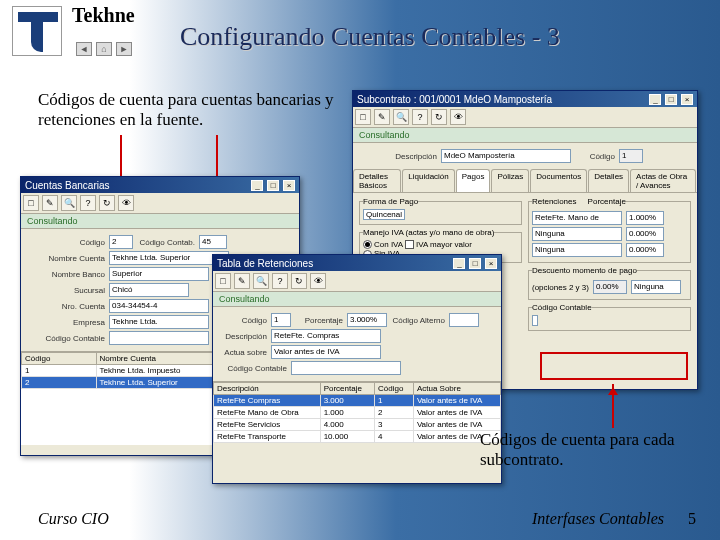 The height and width of the screenshot is (540, 720). I want to click on codigo-field: 1, so click(281, 320).